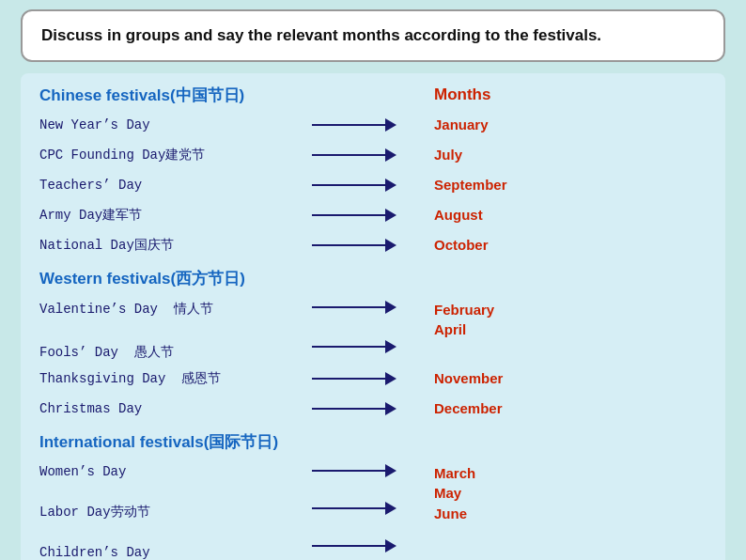  What do you see at coordinates (321, 36) in the screenshot?
I see `instruction-text: Discuss in groups and say the relevant m…` at bounding box center [321, 36].